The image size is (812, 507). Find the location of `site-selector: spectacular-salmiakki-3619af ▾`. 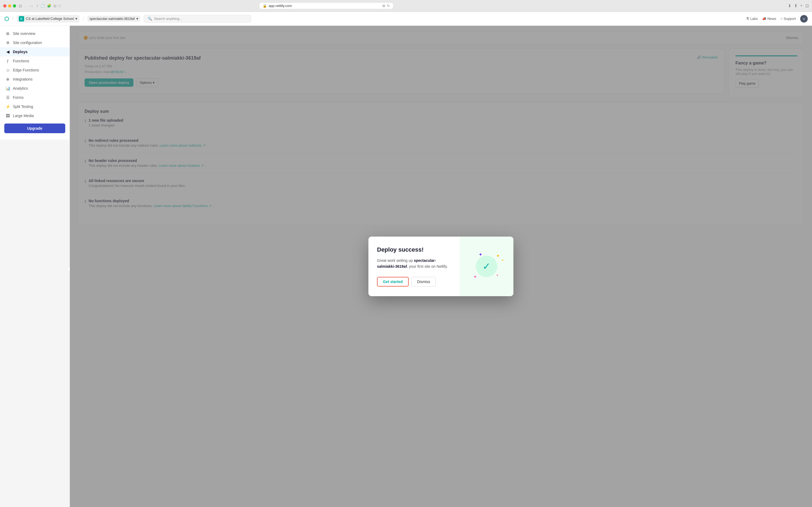

site-selector: spectacular-salmiakki-3619af ▾ is located at coordinates (114, 19).